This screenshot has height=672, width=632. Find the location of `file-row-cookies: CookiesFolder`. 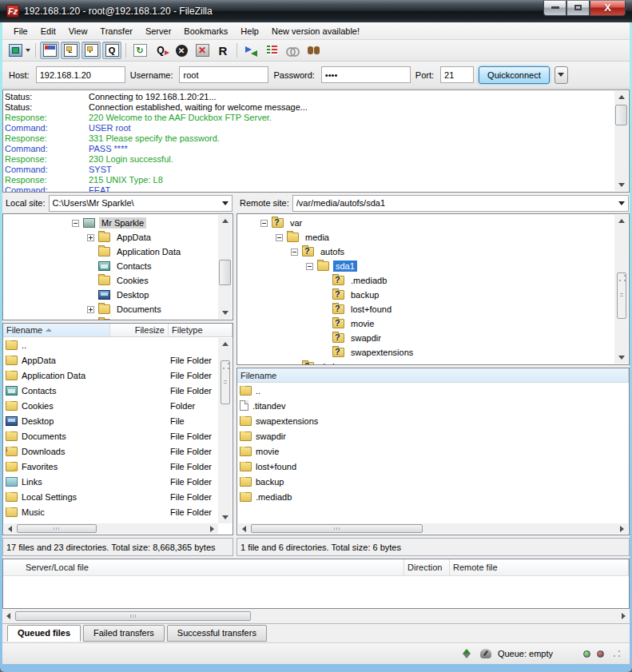

file-row-cookies: CookiesFolder is located at coordinates (111, 406).